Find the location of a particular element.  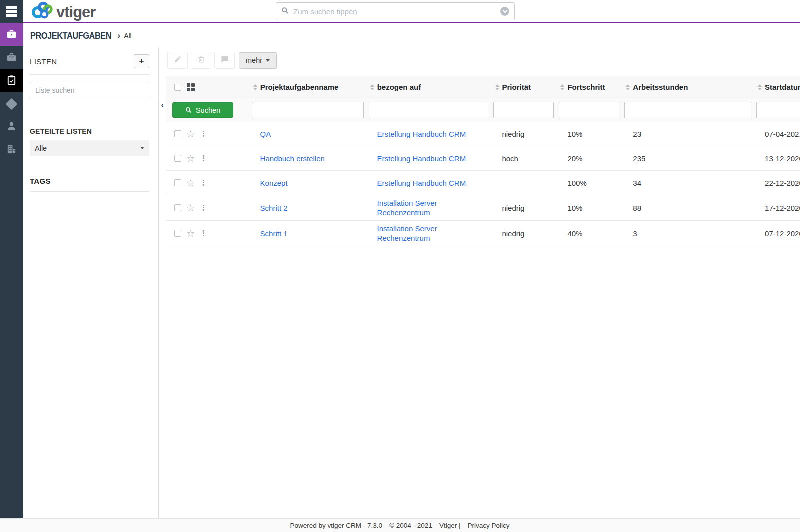

hours-cell: 23 is located at coordinates (688, 134).